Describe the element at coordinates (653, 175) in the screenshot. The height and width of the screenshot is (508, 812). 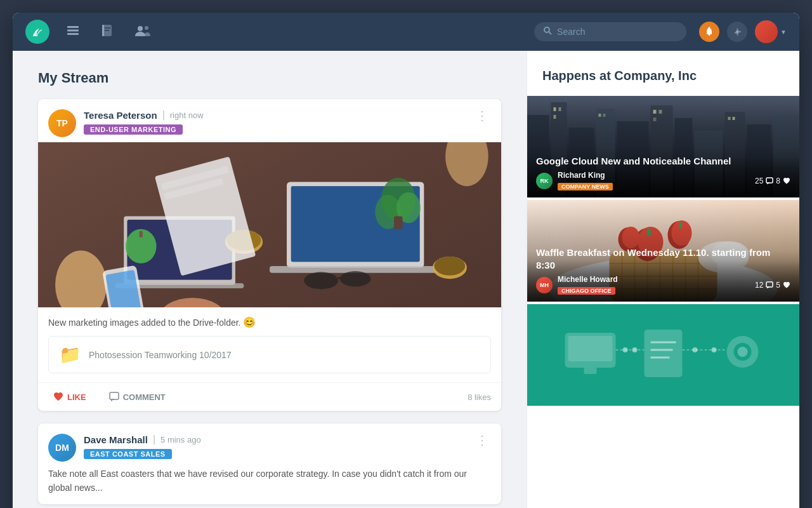
I see `news-author-name-1: Richard King` at that location.